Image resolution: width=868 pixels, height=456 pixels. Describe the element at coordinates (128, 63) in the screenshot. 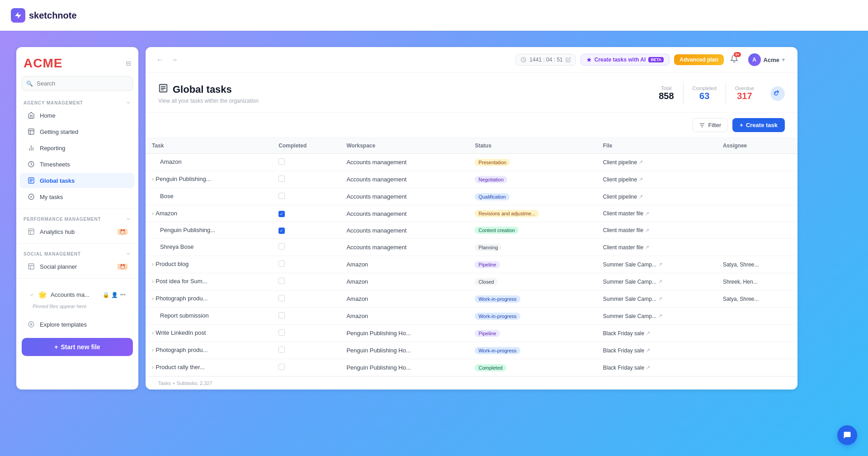

I see `sidebar-collapse-button: ⊟` at that location.